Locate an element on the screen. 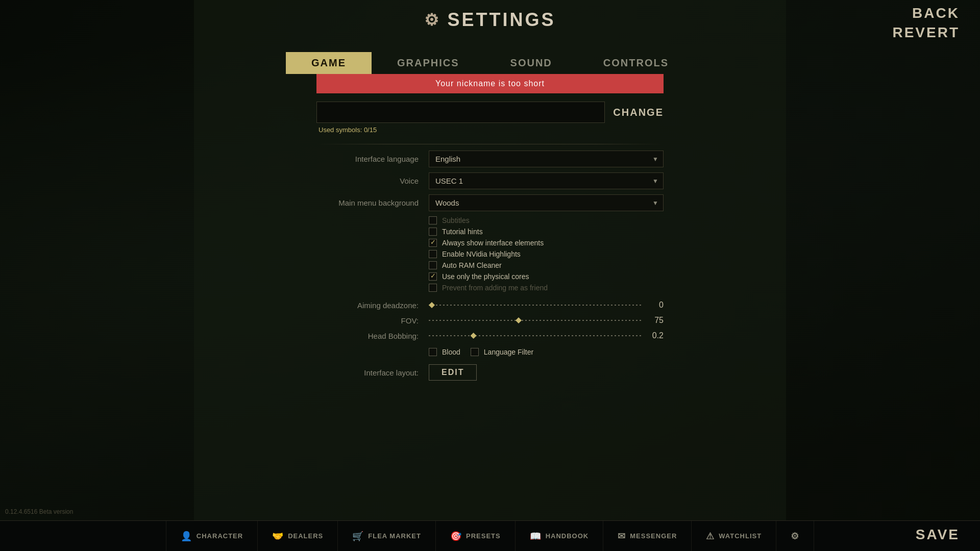 This screenshot has width=980, height=551. interface-layout-row: Interface layout: EDIT is located at coordinates (490, 372).